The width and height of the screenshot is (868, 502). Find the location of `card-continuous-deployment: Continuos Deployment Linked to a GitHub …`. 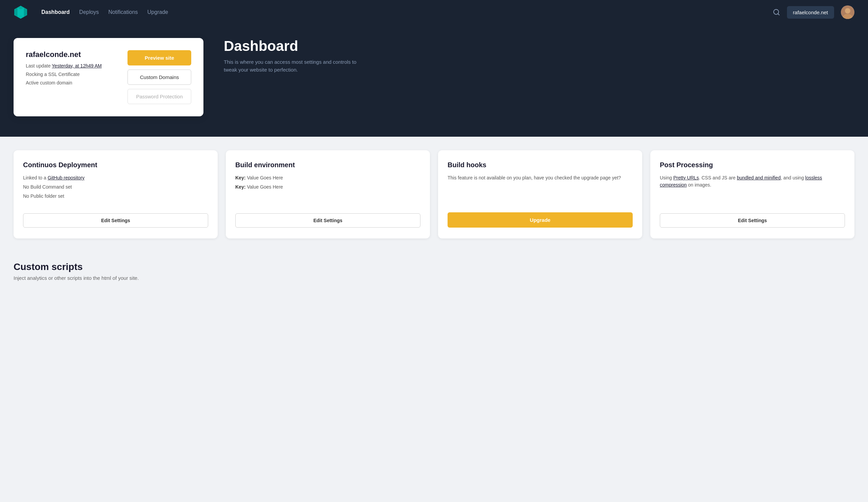

card-continuous-deployment: Continuos Deployment Linked to a GitHub … is located at coordinates (116, 194).